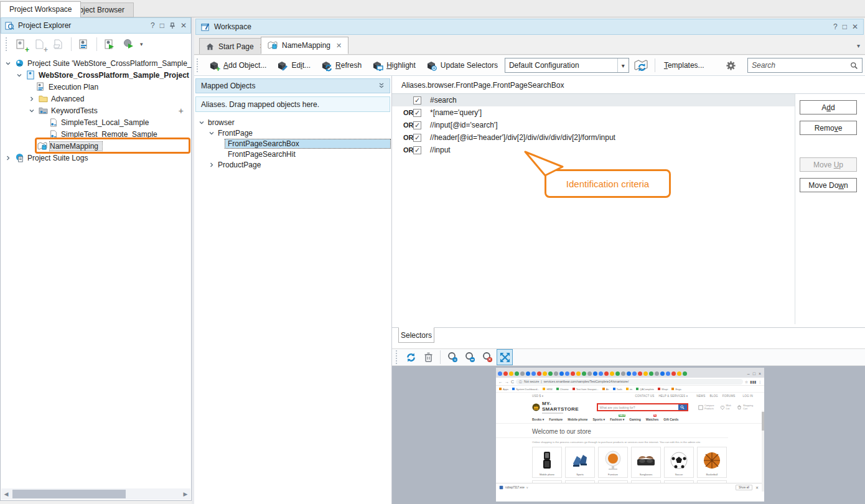  What do you see at coordinates (594, 100) in the screenshot?
I see `selector-row: ✓ #search` at bounding box center [594, 100].